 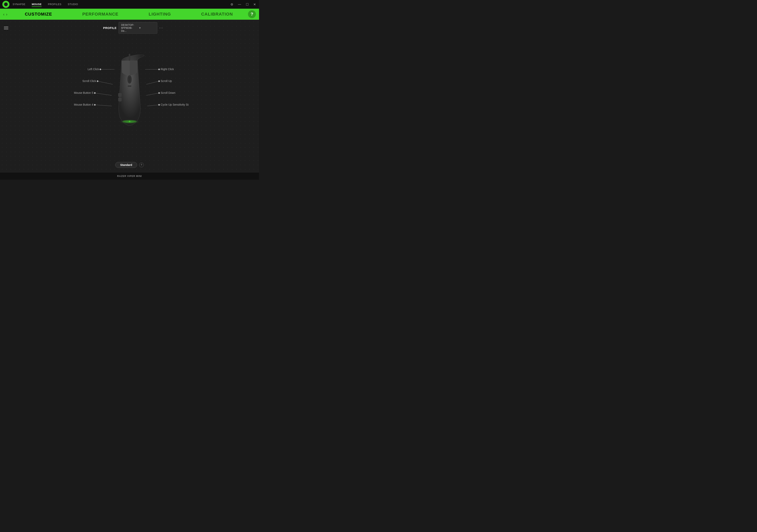 What do you see at coordinates (19, 5) in the screenshot?
I see `nav-synapse: SYNAPSE` at bounding box center [19, 5].